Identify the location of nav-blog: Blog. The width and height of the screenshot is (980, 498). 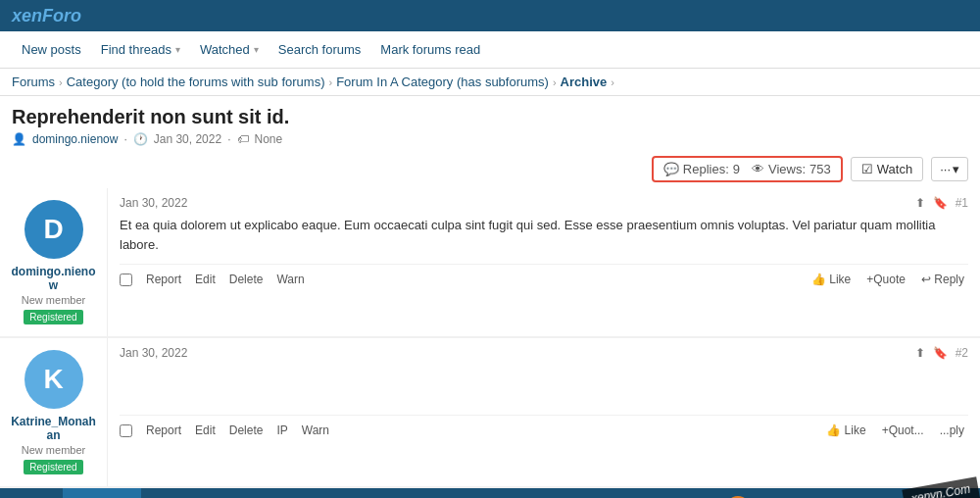
(37, 493).